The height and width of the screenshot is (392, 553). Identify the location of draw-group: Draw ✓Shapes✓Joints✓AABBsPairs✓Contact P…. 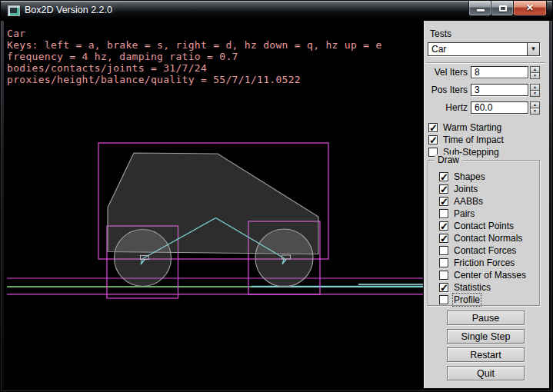
(484, 233).